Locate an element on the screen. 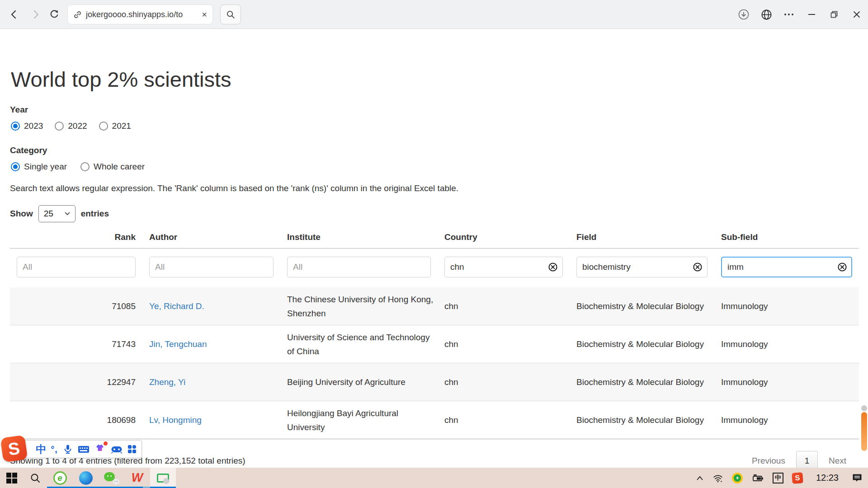 This screenshot has width=868, height=488. clear-url-icon: × is located at coordinates (204, 14).